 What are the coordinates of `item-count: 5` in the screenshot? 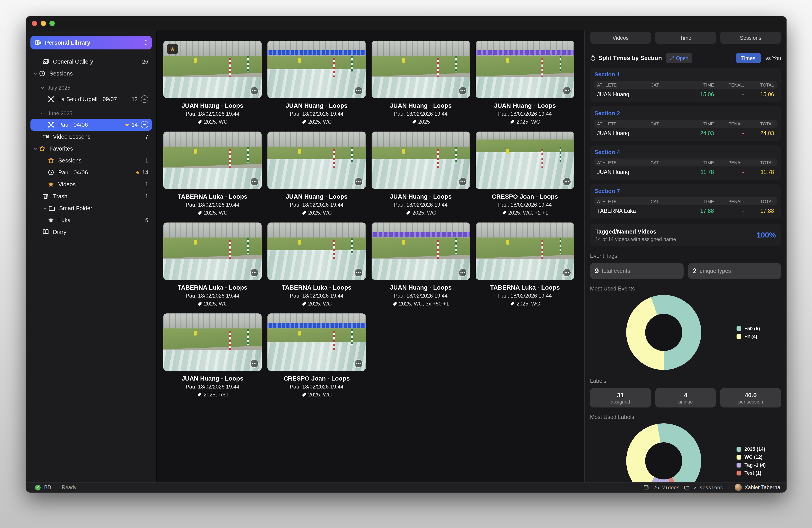 It's located at (147, 220).